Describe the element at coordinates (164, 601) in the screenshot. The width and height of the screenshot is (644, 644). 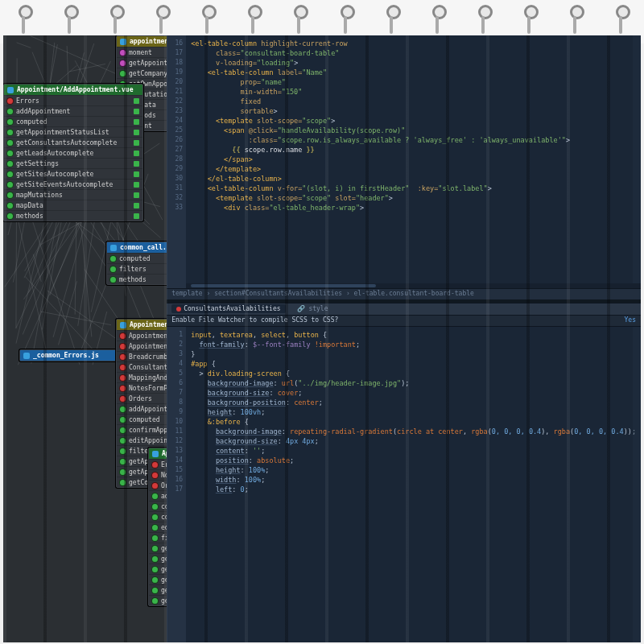
I see `member-label: getSiteEventsAutocomplete` at that location.